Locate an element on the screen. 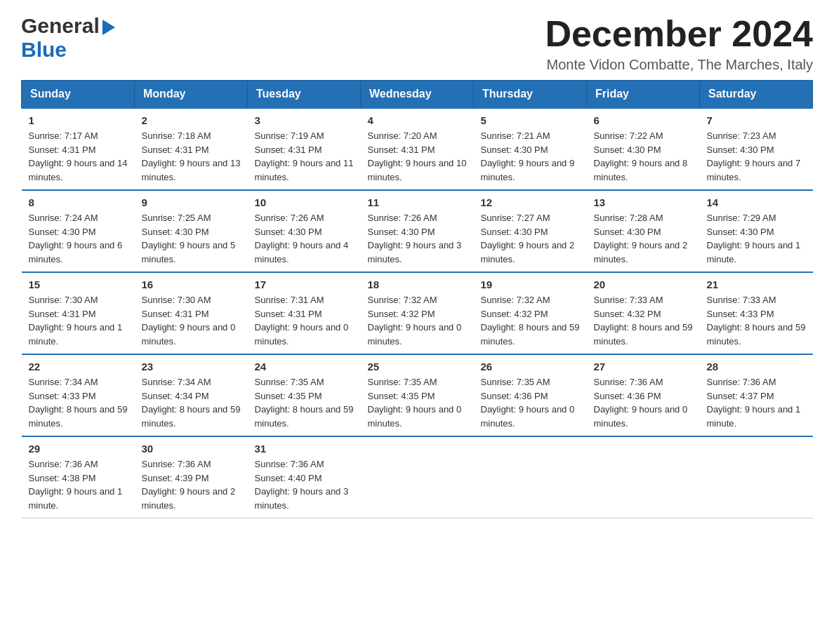 This screenshot has height=644, width=834. weekday-header-row: SundayMondayTuesdayWednesdayThursdayFrid… is located at coordinates (417, 95).